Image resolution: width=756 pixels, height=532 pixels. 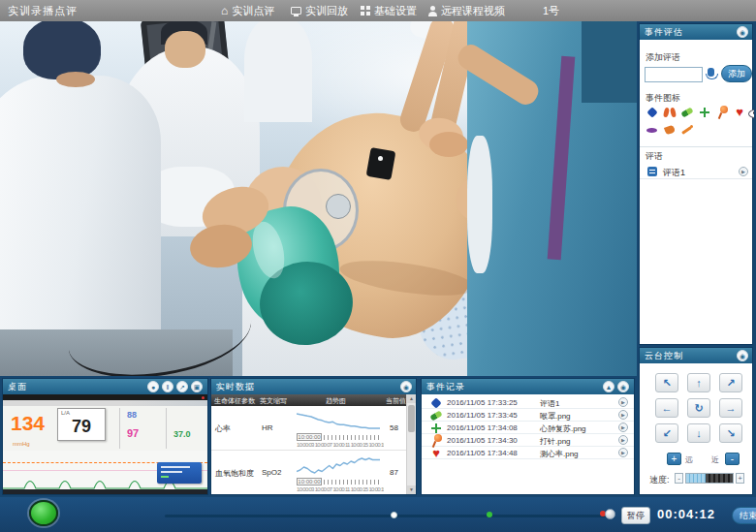 What do you see at coordinates (338, 206) in the screenshot?
I see `bvm-valve` at bounding box center [338, 206].